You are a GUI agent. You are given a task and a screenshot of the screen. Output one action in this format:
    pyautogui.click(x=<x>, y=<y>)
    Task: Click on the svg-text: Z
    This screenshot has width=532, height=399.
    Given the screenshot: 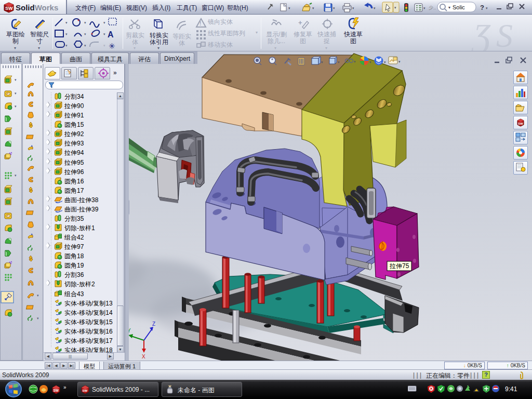 What is the action you would take?
    pyautogui.click(x=154, y=324)
    